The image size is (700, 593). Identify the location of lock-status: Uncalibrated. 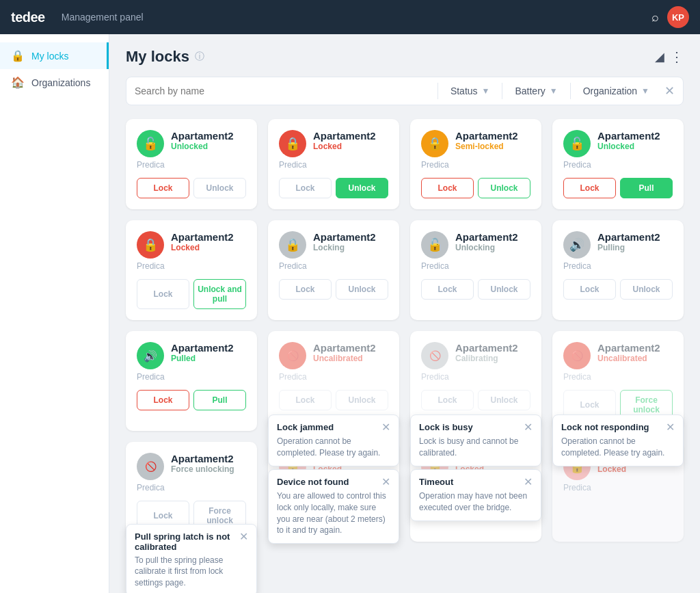
(351, 358).